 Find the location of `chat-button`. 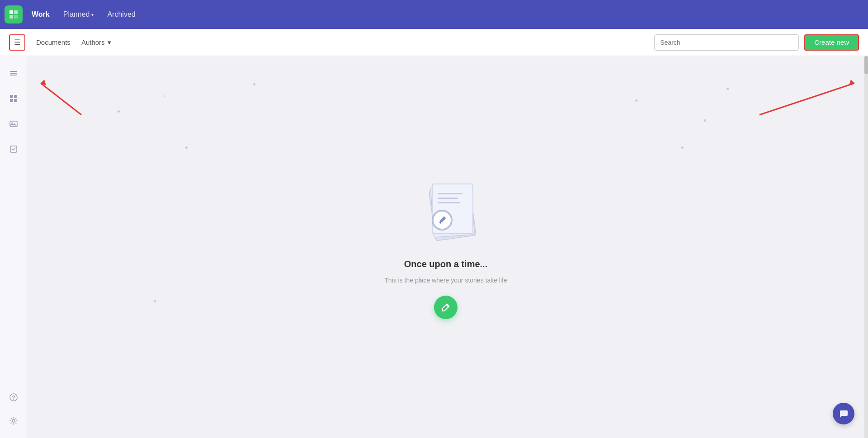

chat-button is located at coordinates (844, 414).